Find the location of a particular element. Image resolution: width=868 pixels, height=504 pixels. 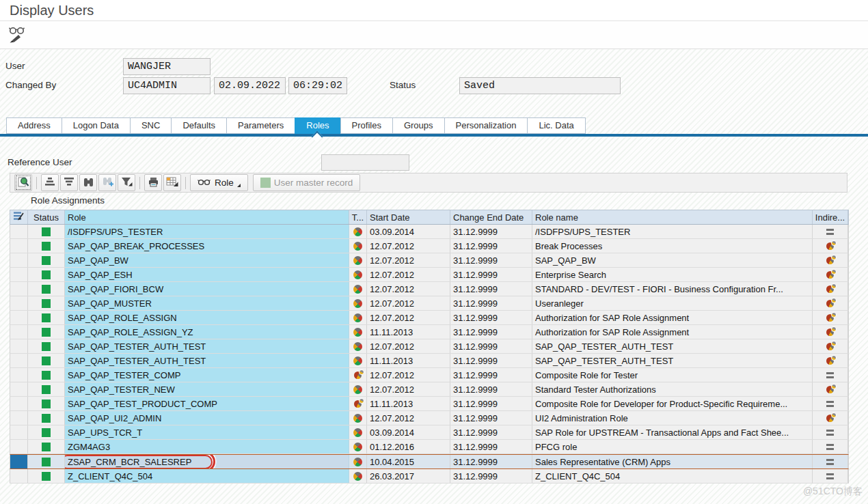

filter-button is located at coordinates (126, 183).